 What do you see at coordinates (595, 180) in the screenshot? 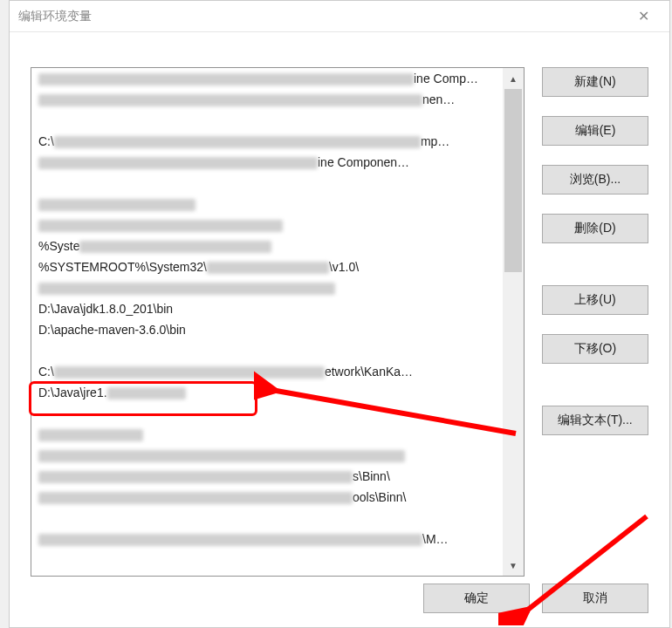
I see `browse-button: 浏览(B)...` at bounding box center [595, 180].